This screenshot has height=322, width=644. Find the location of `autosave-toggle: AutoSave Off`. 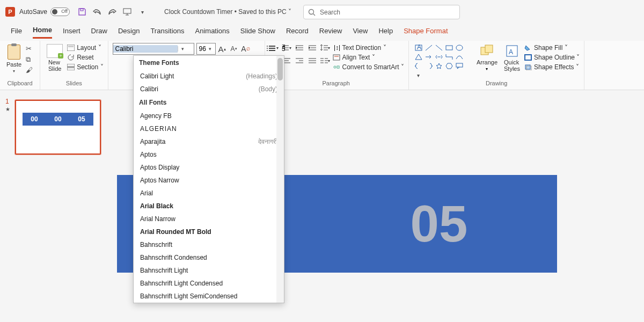

autosave-toggle: AutoSave Off is located at coordinates (45, 12).